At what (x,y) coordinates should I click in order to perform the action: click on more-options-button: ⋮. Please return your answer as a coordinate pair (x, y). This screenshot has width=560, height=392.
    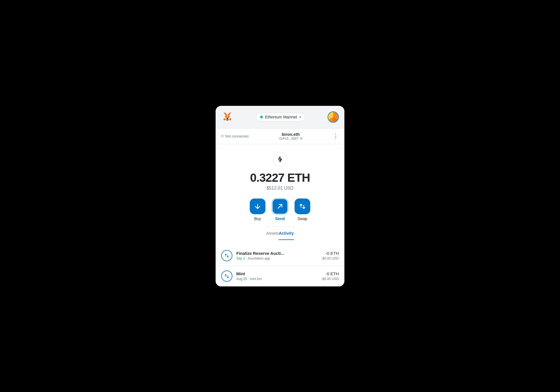
    Looking at the image, I should click on (336, 136).